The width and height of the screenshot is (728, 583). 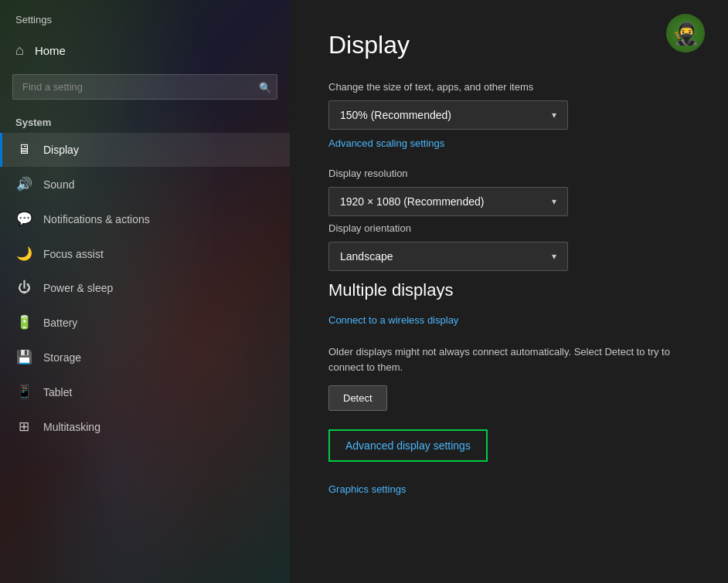 What do you see at coordinates (265, 86) in the screenshot?
I see `search-icon: 🔍` at bounding box center [265, 86].